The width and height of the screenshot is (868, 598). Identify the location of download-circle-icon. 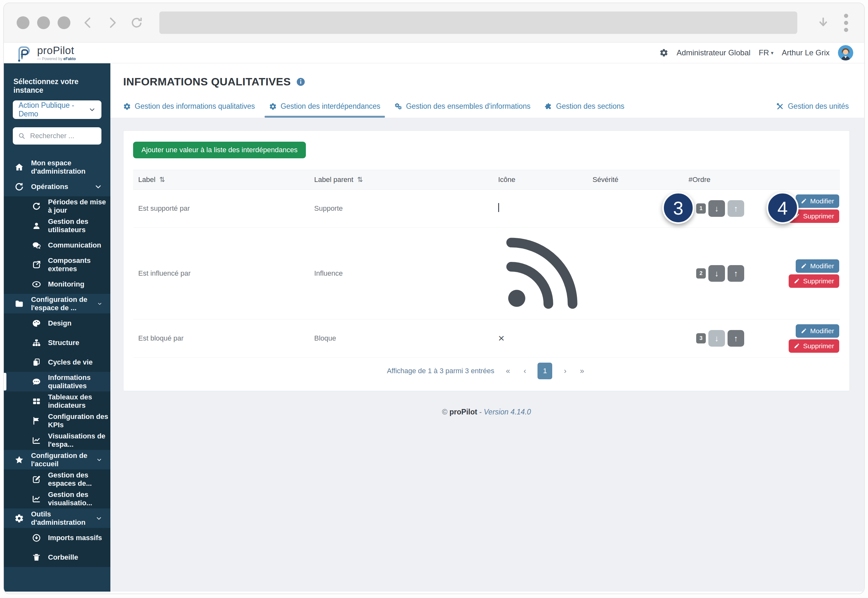
(36, 538).